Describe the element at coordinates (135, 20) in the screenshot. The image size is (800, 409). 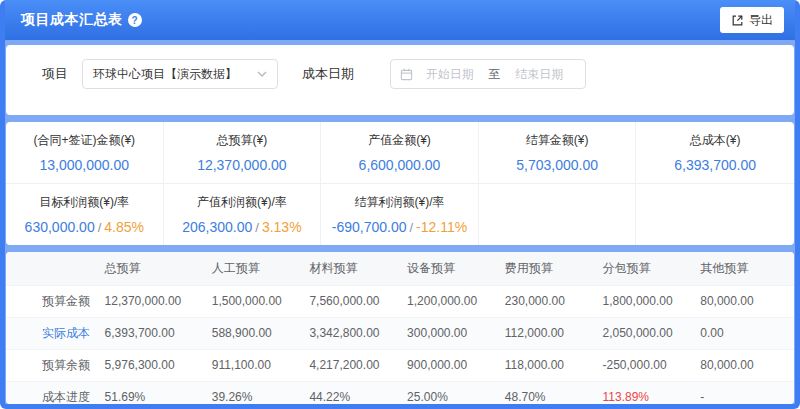
I see `help-icon: ?` at that location.